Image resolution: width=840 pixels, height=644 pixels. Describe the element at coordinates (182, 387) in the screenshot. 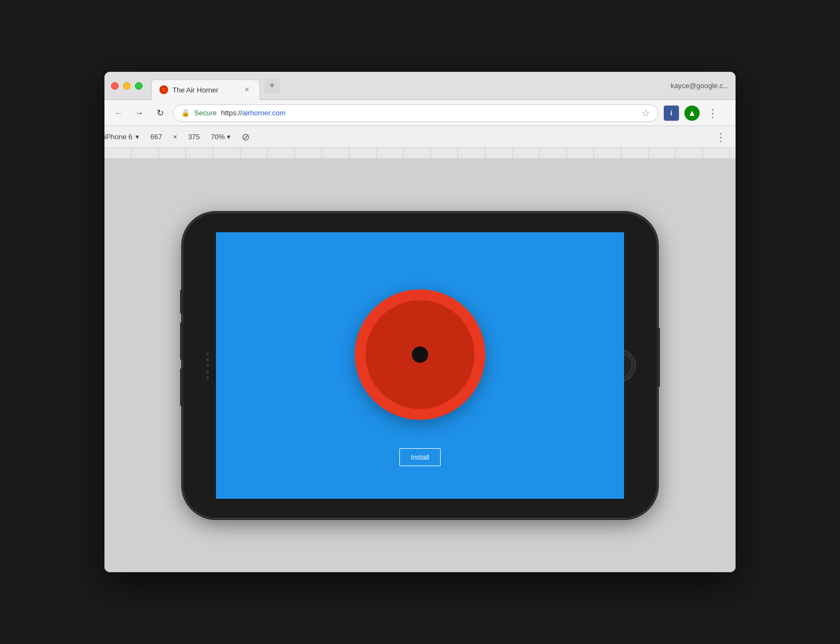

I see `side-button-vol-down` at that location.